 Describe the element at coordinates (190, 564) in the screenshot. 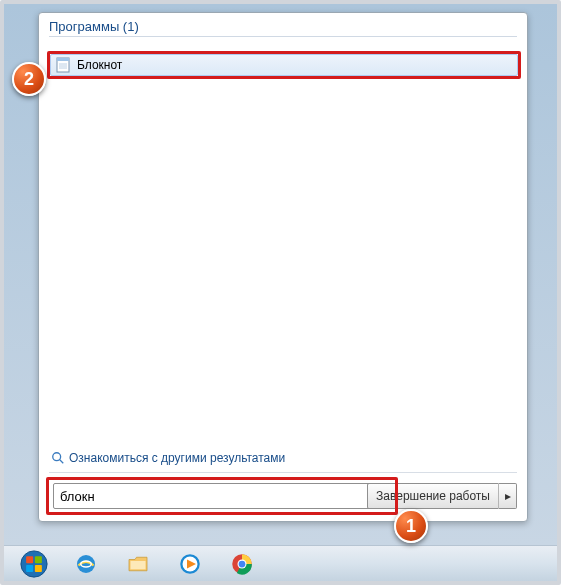

I see `wmp-icon` at that location.